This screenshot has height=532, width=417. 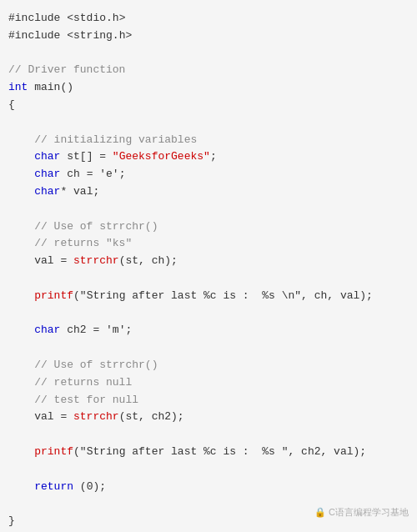 What do you see at coordinates (208, 88) in the screenshot?
I see `code-line: int main()` at bounding box center [208, 88].